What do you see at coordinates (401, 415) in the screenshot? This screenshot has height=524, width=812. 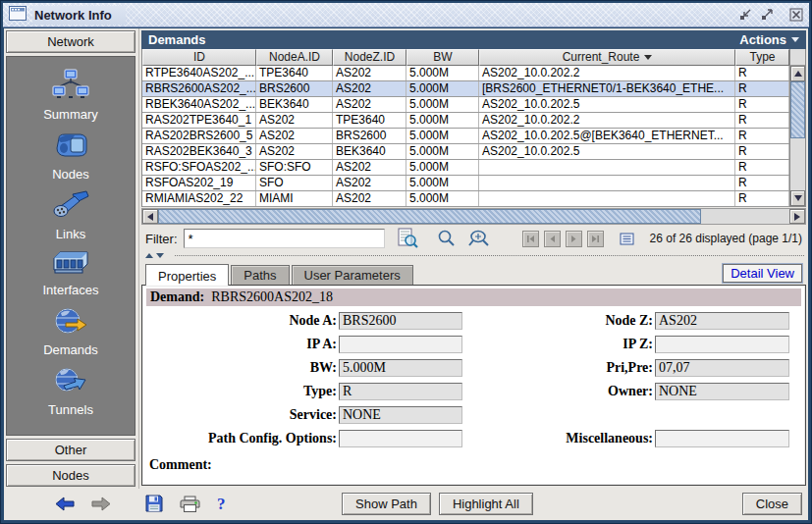 I see `service-field: NONE` at bounding box center [401, 415].